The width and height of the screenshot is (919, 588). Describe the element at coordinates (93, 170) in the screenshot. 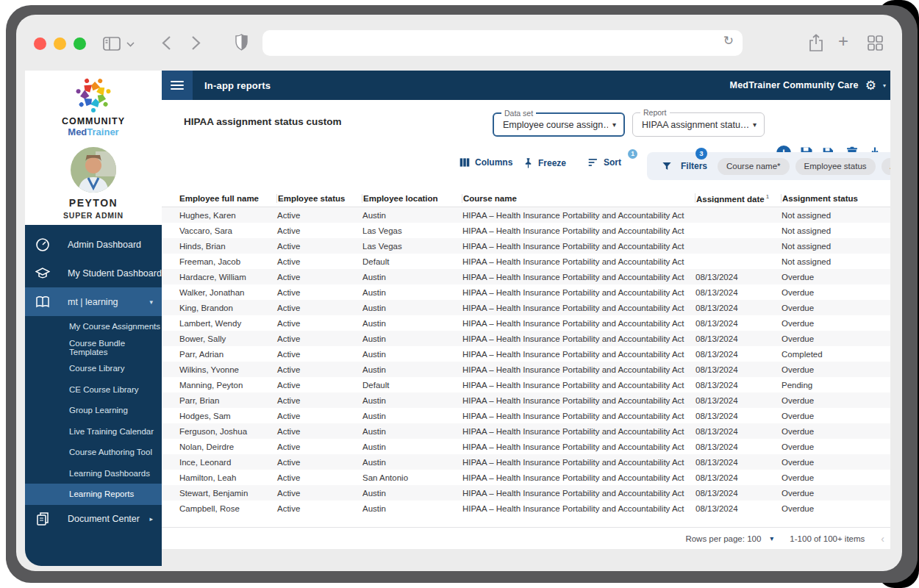

I see `avatar` at that location.